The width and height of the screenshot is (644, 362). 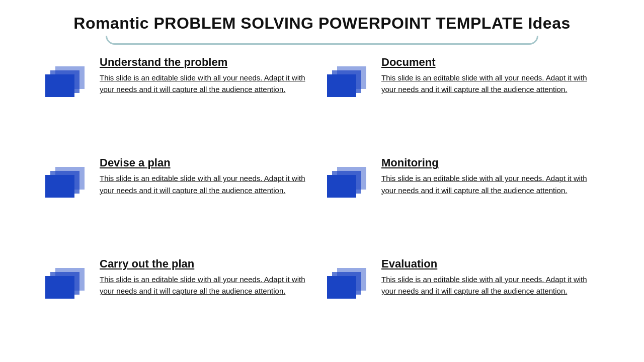 What do you see at coordinates (488, 83) in the screenshot?
I see `item-desc-document: This slide is an editable slide with all…` at bounding box center [488, 83].